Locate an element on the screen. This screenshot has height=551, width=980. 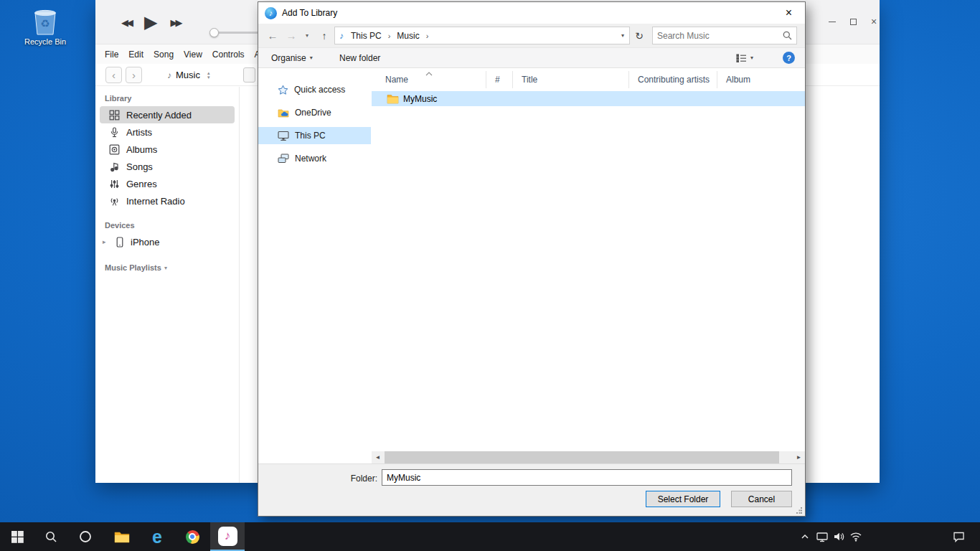
search-box is located at coordinates (725, 36).